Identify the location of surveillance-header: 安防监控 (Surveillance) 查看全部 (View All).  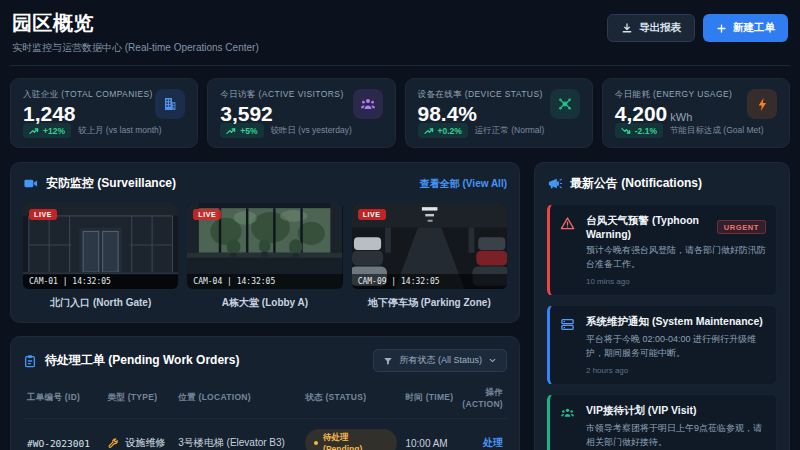
(265, 184).